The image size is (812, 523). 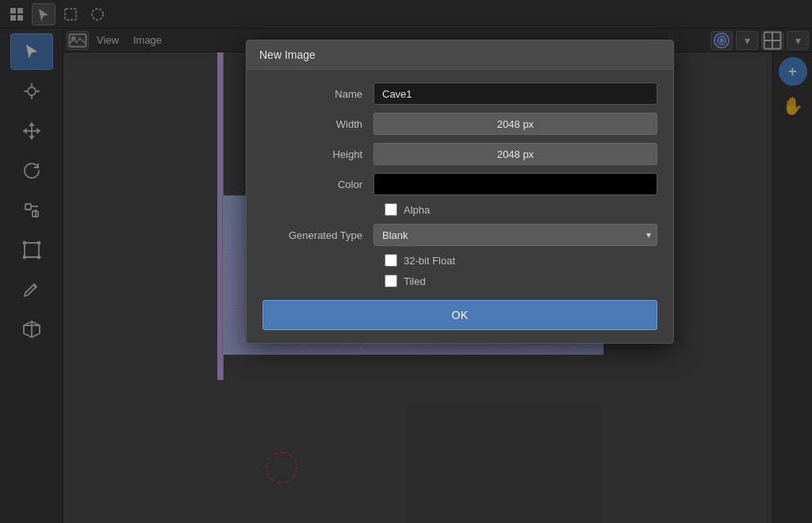 I want to click on tiled-label: Tiled, so click(x=415, y=281).